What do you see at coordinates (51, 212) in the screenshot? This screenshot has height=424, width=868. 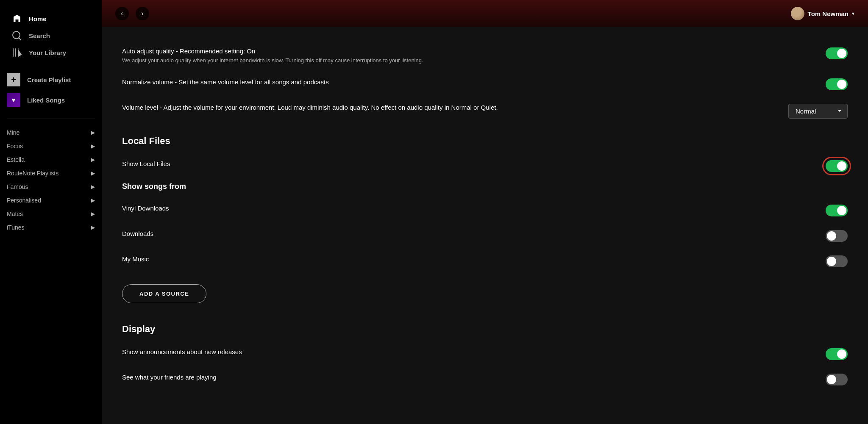 I see `sidebar: Home Search Your Library + Create Playli…` at bounding box center [51, 212].